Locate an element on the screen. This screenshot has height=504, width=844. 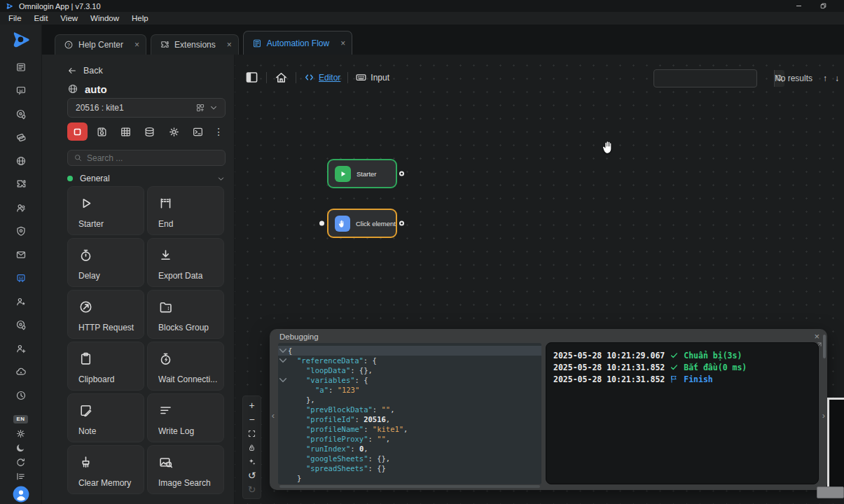
gear-icon is located at coordinates (174, 132).